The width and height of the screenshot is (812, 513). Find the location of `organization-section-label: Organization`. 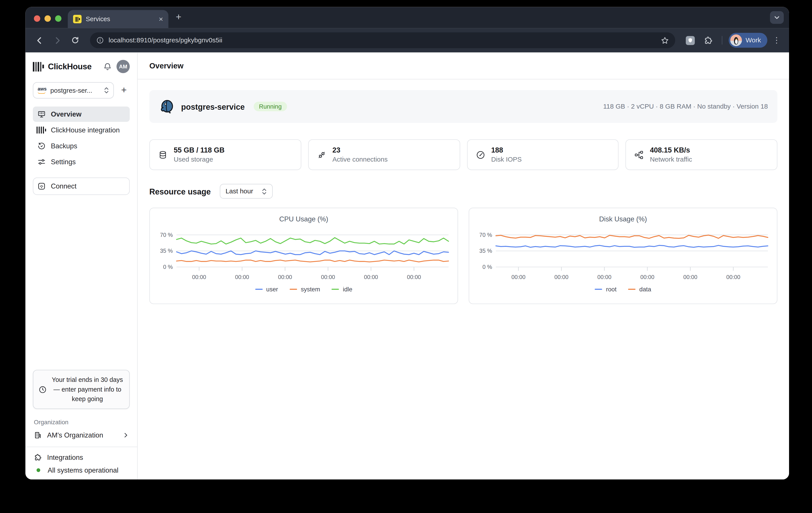

organization-section-label: Organization is located at coordinates (81, 422).